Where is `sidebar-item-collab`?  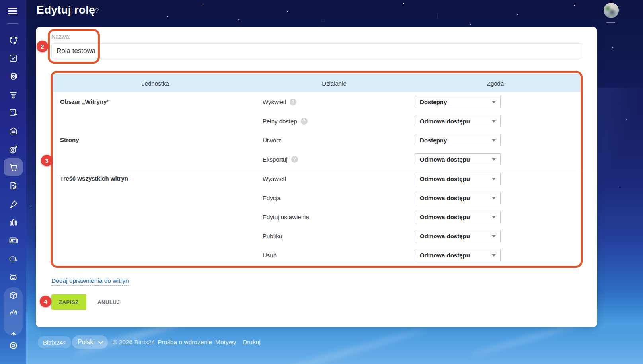 sidebar-item-collab is located at coordinates (13, 76).